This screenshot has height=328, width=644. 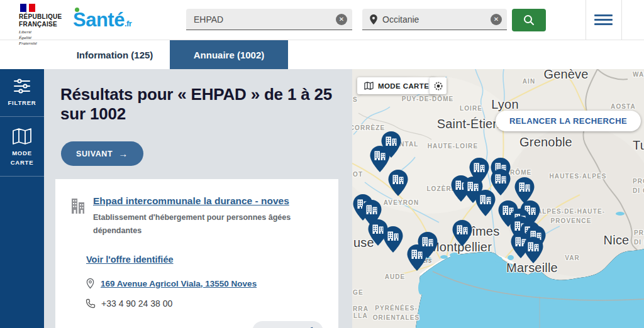 What do you see at coordinates (569, 121) in the screenshot?
I see `relancer-recherche-button: RELANCER LA RECHERCHE` at bounding box center [569, 121].